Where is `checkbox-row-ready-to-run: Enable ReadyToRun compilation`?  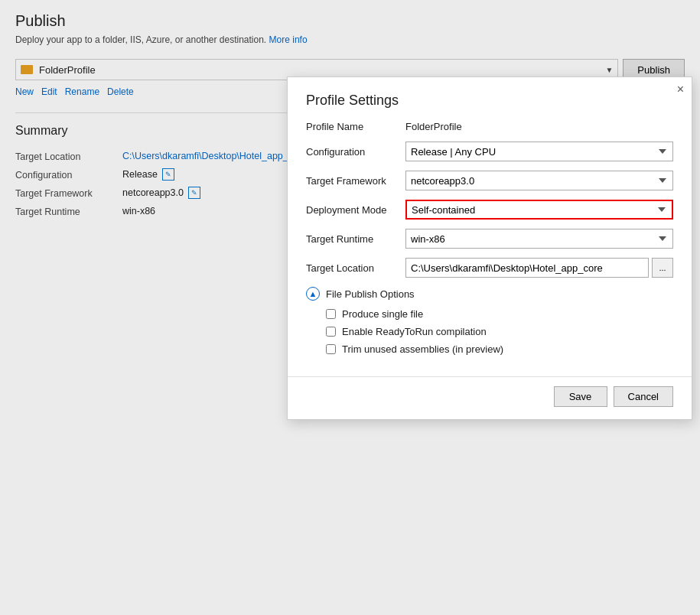 checkbox-row-ready-to-run: Enable ReadyToRun compilation is located at coordinates (500, 332).